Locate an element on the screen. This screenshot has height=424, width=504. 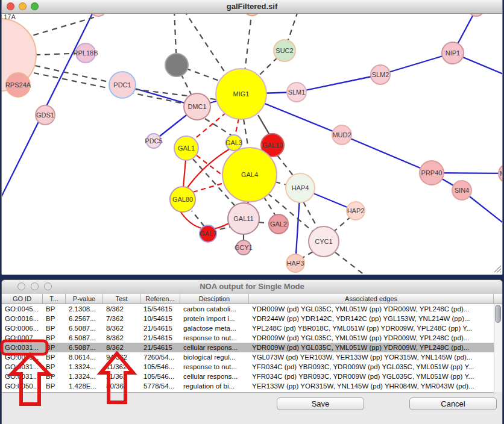
table-row: GO:0006...BP6.5087...8/36221/54615galact… is located at coordinates (248, 328).